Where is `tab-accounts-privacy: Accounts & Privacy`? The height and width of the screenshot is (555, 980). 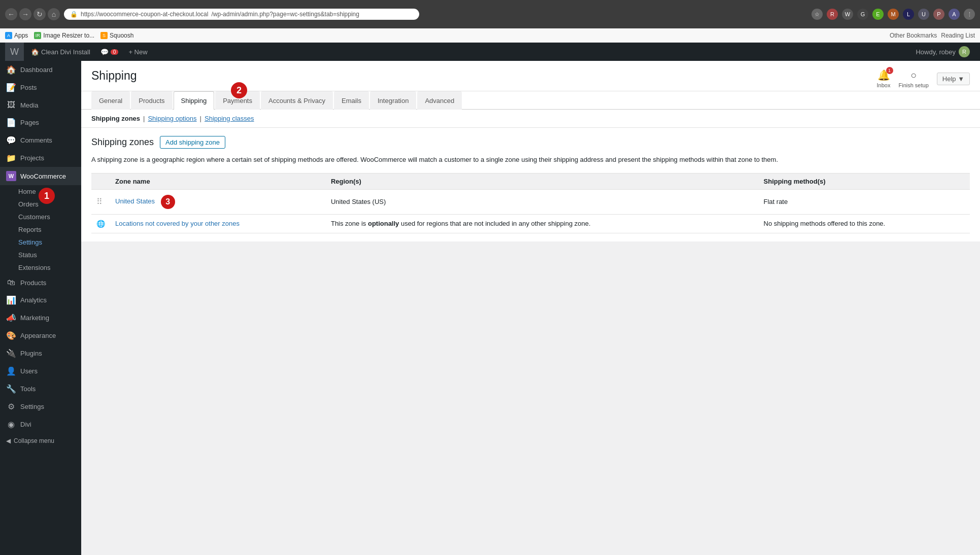
tab-accounts-privacy: Accounts & Privacy is located at coordinates (297, 100).